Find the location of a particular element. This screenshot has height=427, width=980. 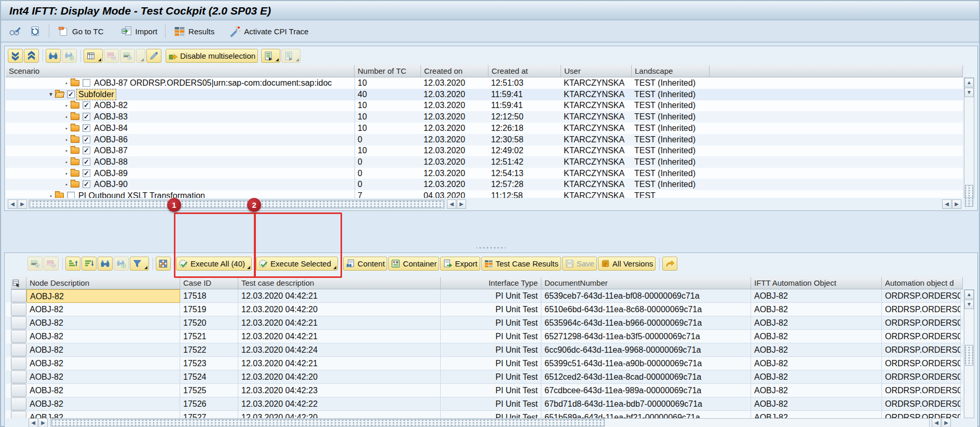

tree-row: •AOBJ-871012.03.202012:49:02KTARCZYNSKAT… is located at coordinates (484, 151).